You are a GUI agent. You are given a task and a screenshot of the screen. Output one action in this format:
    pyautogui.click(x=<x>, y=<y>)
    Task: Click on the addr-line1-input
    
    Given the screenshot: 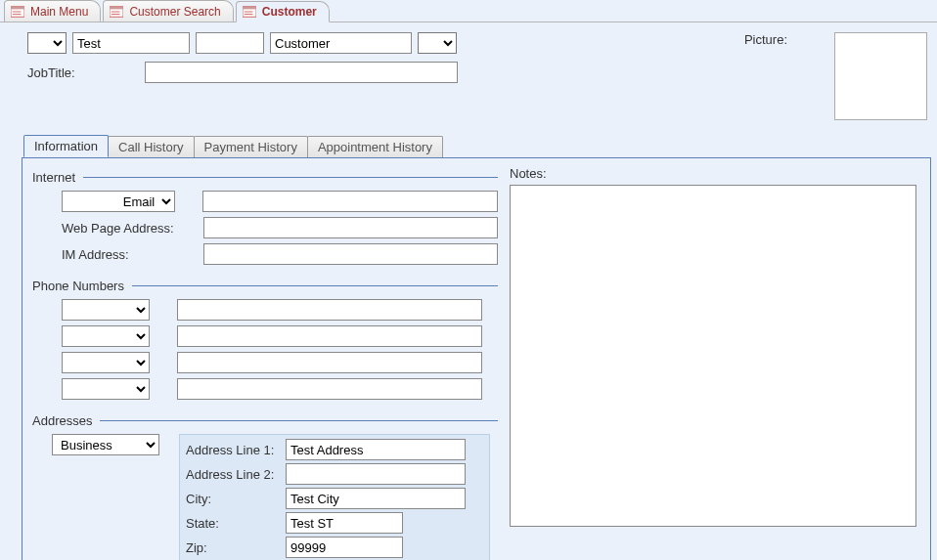 What is the action you would take?
    pyautogui.click(x=376, y=450)
    